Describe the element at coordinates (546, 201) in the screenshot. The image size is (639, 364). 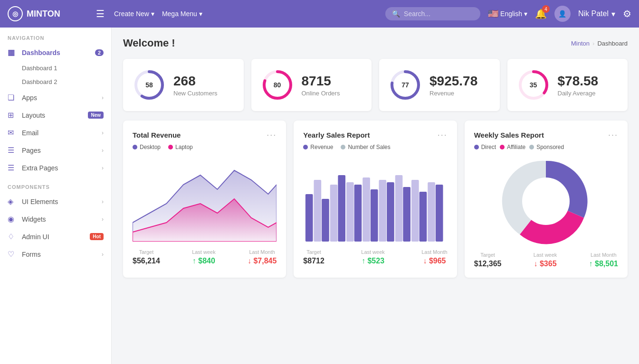
I see `pie-chart-svg` at that location.